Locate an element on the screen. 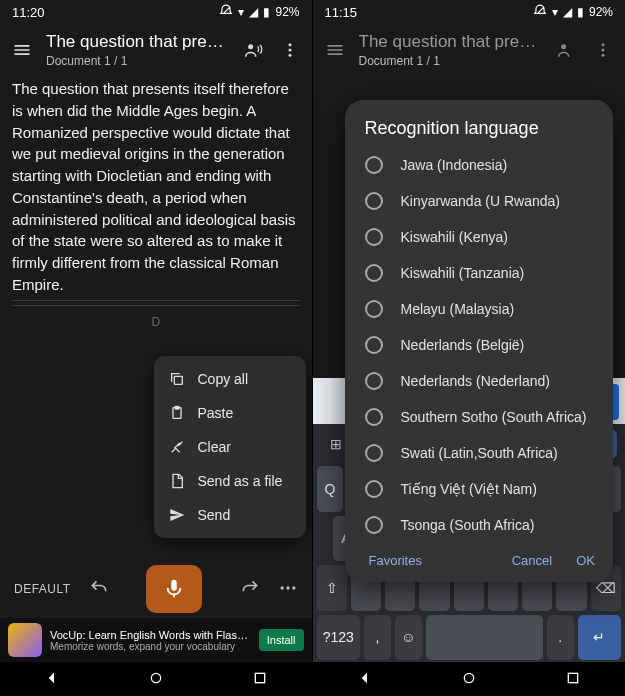 The height and width of the screenshot is (696, 625). default-label: DEFAULT is located at coordinates (42, 589).